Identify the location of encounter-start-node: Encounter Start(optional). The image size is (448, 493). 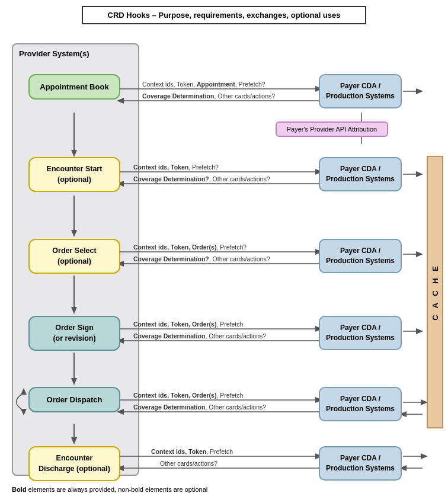
(75, 174).